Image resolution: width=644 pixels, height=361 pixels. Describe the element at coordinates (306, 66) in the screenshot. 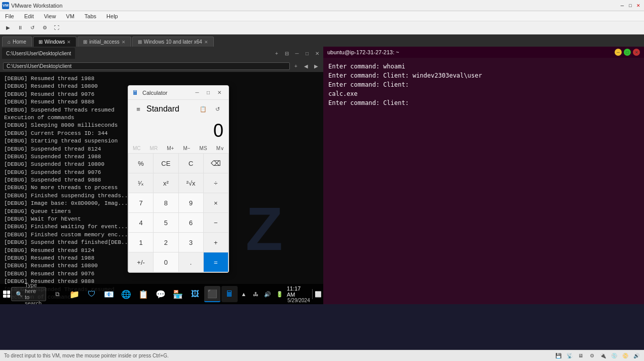

I see `path-nav-back: ◀` at that location.